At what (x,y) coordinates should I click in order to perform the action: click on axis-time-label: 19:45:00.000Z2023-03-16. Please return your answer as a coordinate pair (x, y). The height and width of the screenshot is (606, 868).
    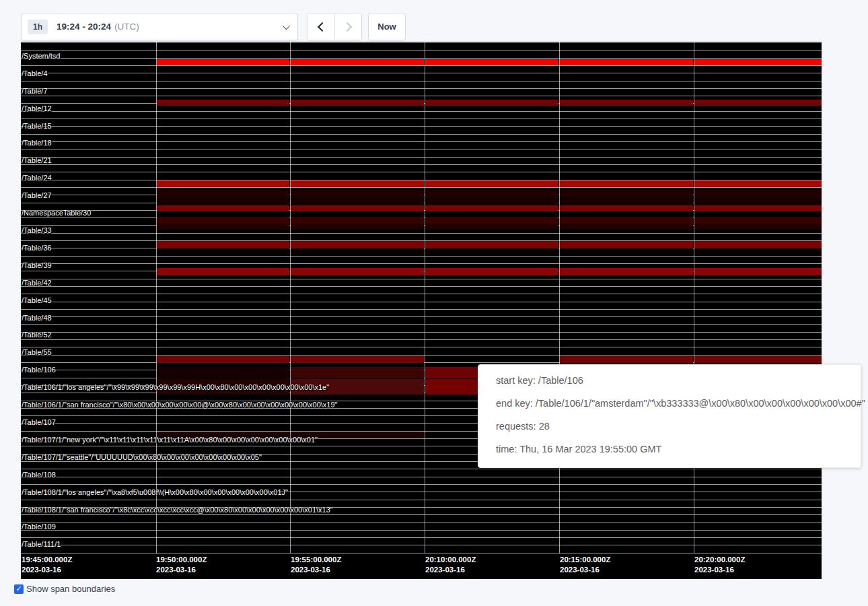
    Looking at the image, I should click on (47, 565).